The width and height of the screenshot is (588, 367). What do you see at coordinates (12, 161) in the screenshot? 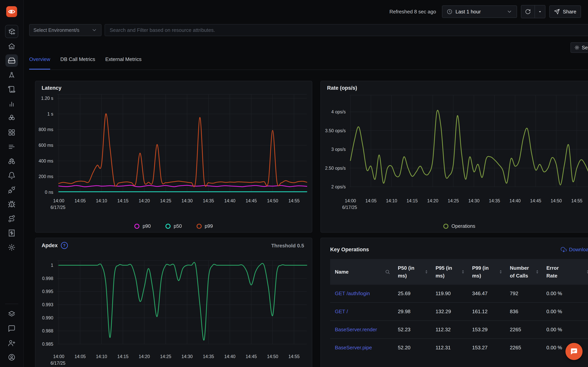
I see `binoculars-icon` at bounding box center [12, 161].